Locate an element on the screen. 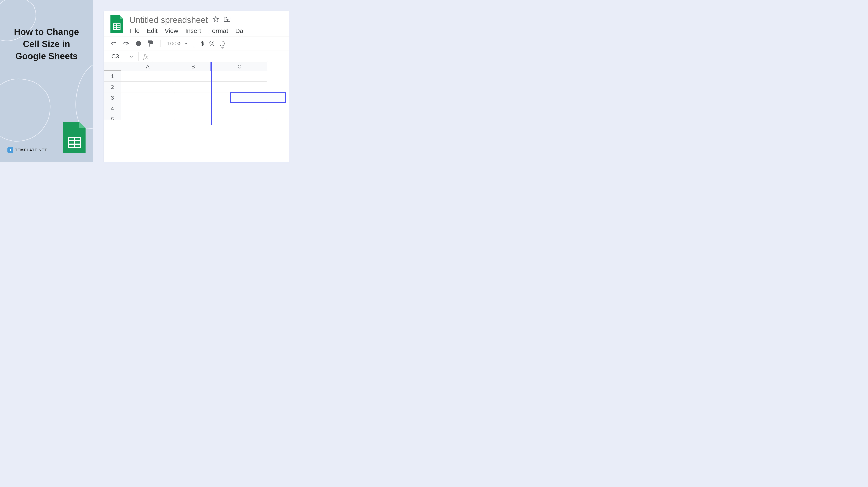 Image resolution: width=868 pixels, height=487 pixels. menu-file: File is located at coordinates (134, 31).